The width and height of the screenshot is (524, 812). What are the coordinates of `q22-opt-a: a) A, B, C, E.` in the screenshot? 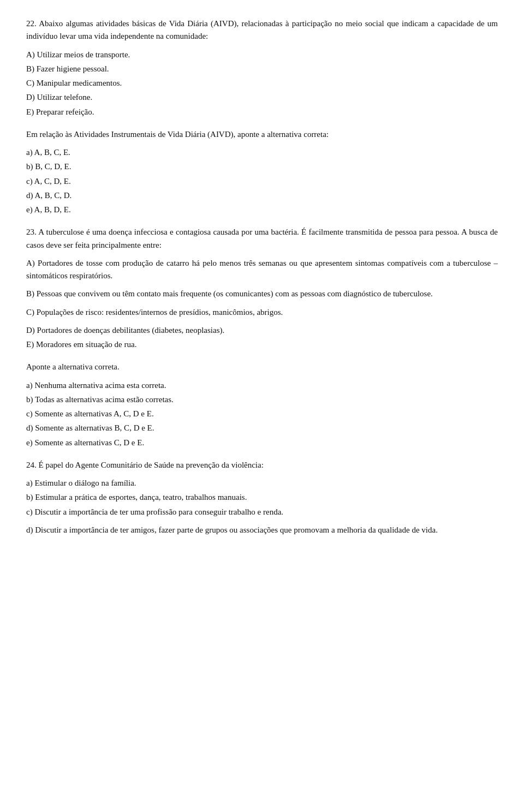 It's located at (262, 153).